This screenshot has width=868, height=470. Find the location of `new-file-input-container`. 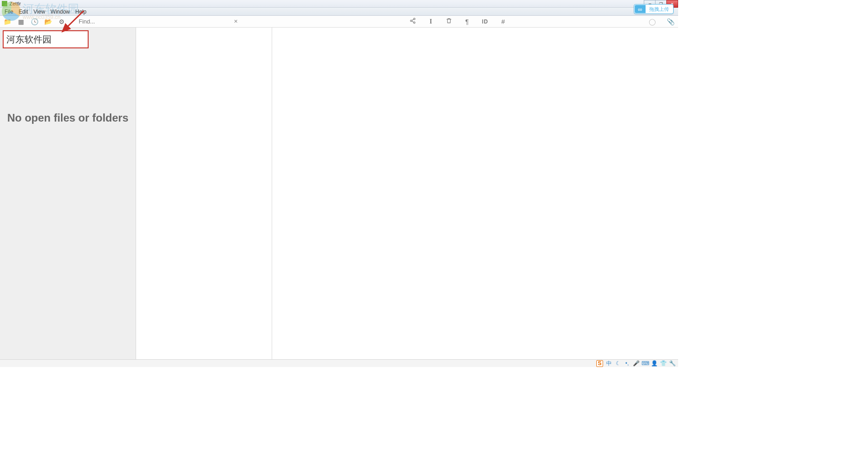

new-file-input-container is located at coordinates (46, 39).